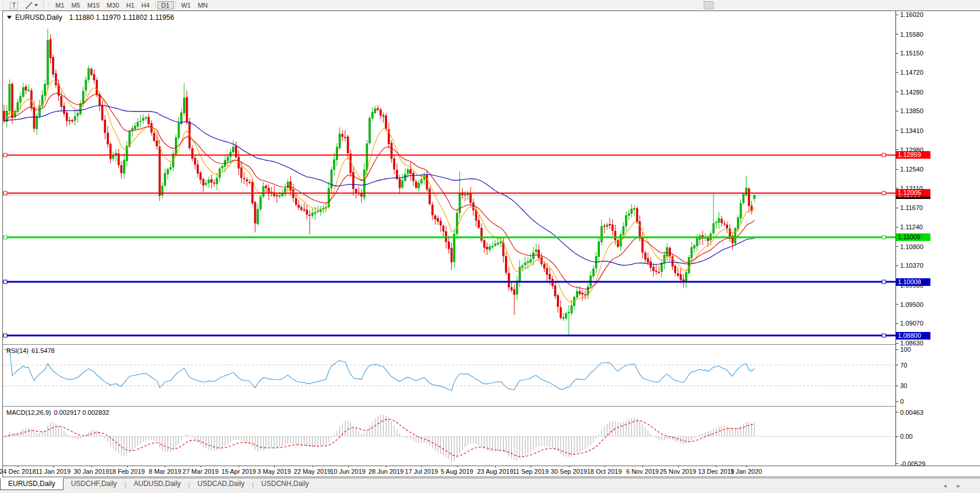 The image size is (980, 493). Describe the element at coordinates (709, 5) in the screenshot. I see `toolbar-fragment` at that location.